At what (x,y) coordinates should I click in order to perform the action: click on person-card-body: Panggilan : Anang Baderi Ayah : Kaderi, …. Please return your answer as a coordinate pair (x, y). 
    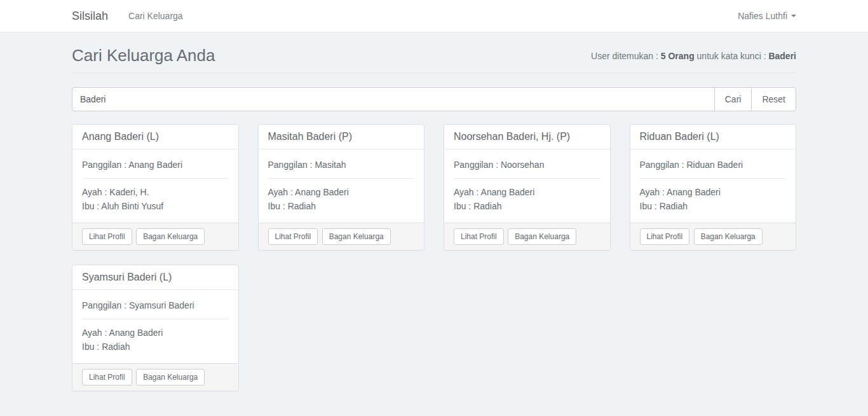
    Looking at the image, I should click on (155, 186).